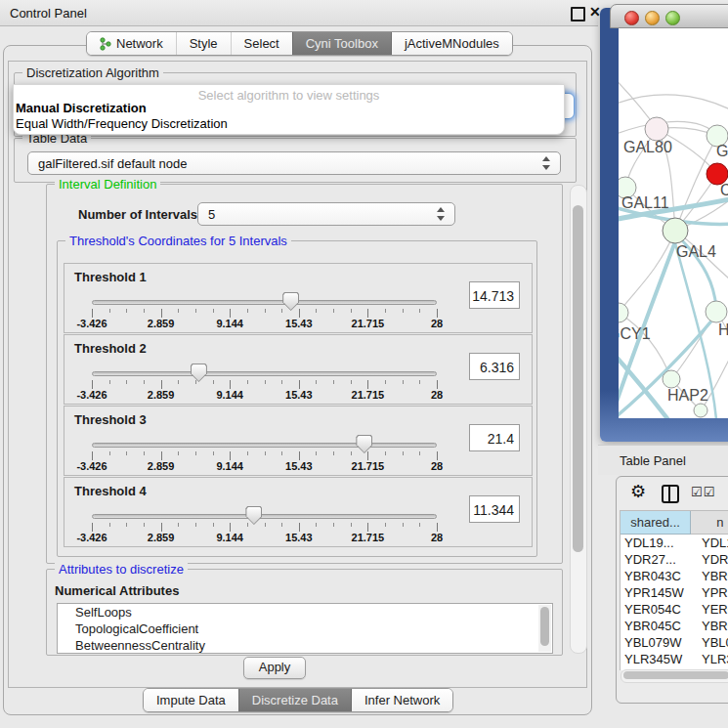 Image resolution: width=728 pixels, height=728 pixels. What do you see at coordinates (674, 643) in the screenshot?
I see `table-row: YBL079WYBL0` at bounding box center [674, 643].